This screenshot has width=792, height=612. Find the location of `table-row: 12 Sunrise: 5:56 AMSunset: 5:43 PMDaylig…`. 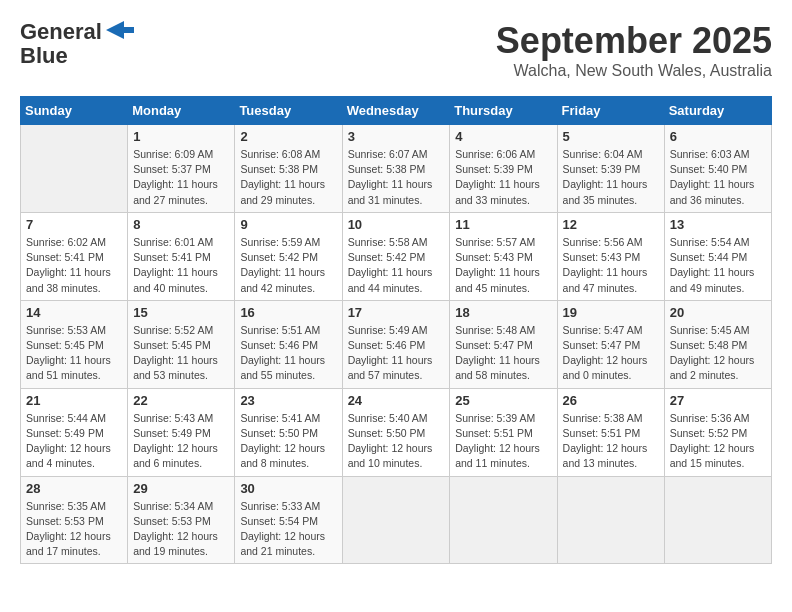

table-row: 12 Sunrise: 5:56 AMSunset: 5:43 PMDaylig… is located at coordinates (610, 256).